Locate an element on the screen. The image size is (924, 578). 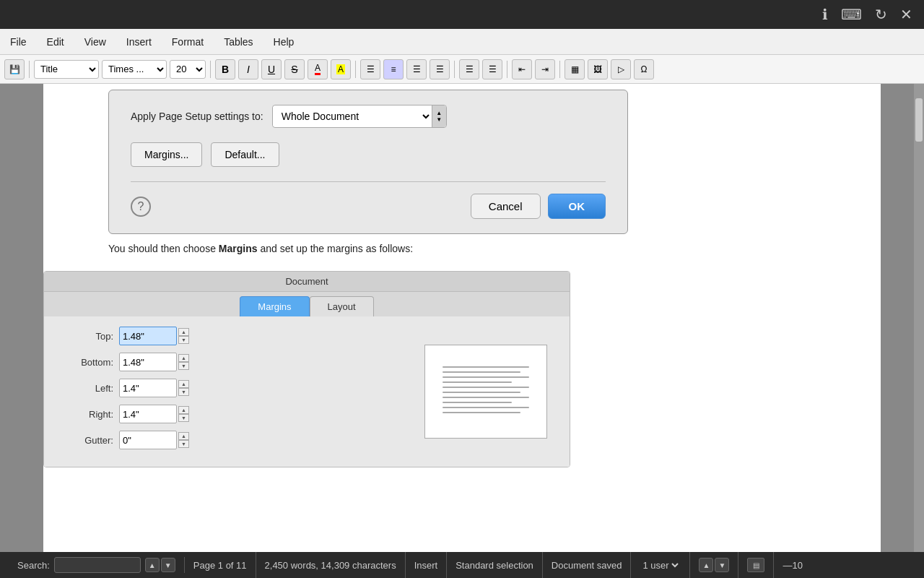
refresh-icon: ↻ is located at coordinates (881, 14).